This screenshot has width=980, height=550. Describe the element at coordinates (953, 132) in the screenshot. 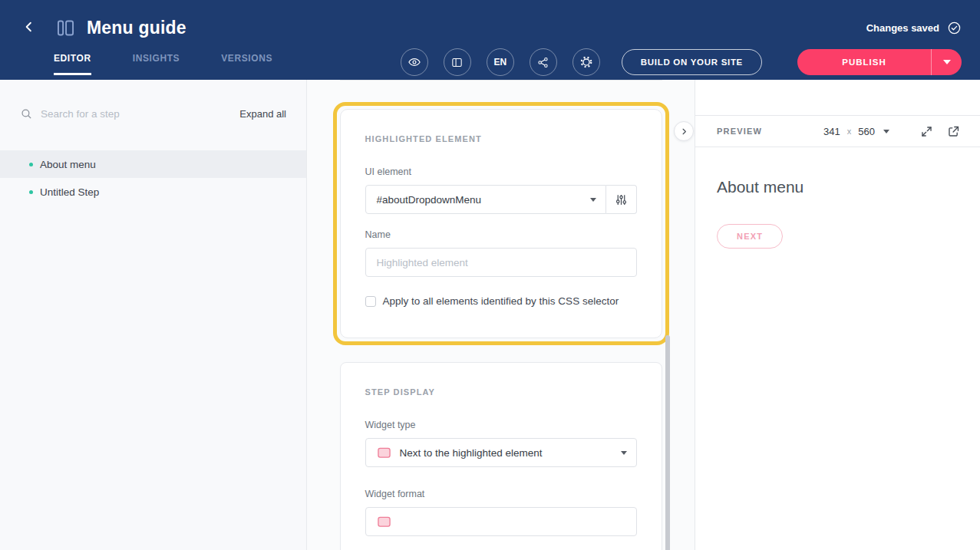

I see `open-external-button` at that location.